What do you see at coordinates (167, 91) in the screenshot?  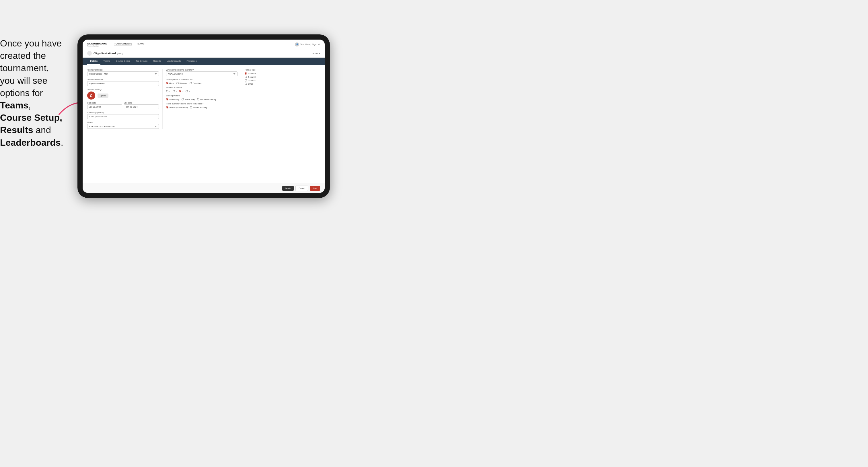 I see `rounds-1-radio` at bounding box center [167, 91].